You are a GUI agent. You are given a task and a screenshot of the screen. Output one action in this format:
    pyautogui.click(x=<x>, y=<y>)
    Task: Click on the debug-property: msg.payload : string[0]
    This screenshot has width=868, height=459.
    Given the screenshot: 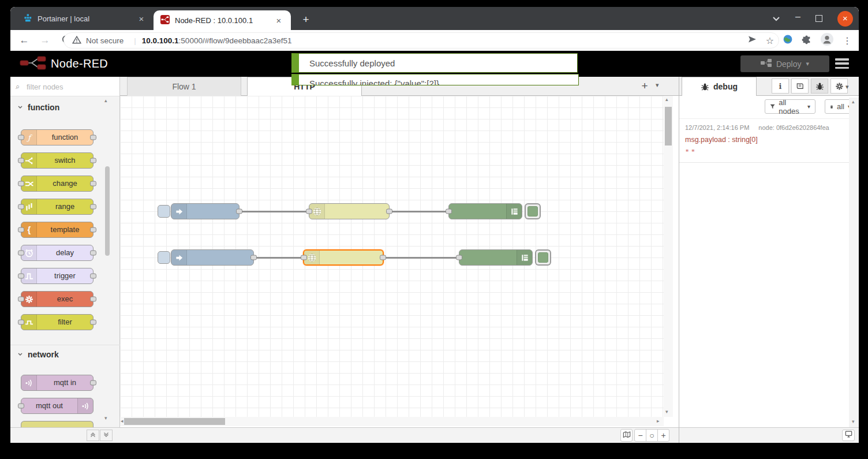 What is the action you would take?
    pyautogui.click(x=764, y=140)
    